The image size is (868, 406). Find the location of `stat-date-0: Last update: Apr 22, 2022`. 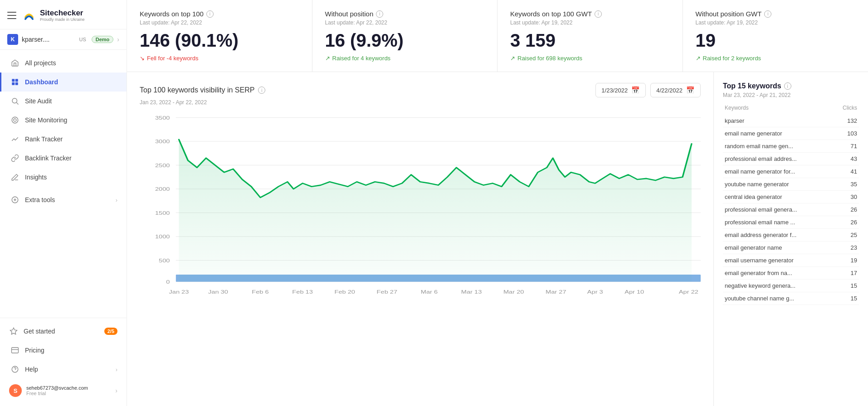

stat-date-0: Last update: Apr 22, 2022 is located at coordinates (219, 23).